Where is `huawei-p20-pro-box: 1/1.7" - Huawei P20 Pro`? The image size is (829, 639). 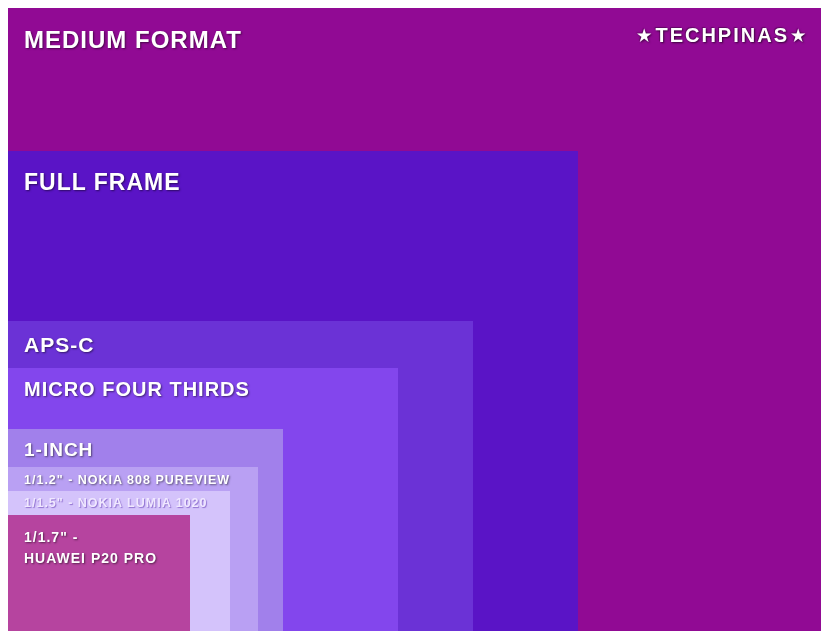 huawei-p20-pro-box: 1/1.7" - Huawei P20 Pro is located at coordinates (99, 573).